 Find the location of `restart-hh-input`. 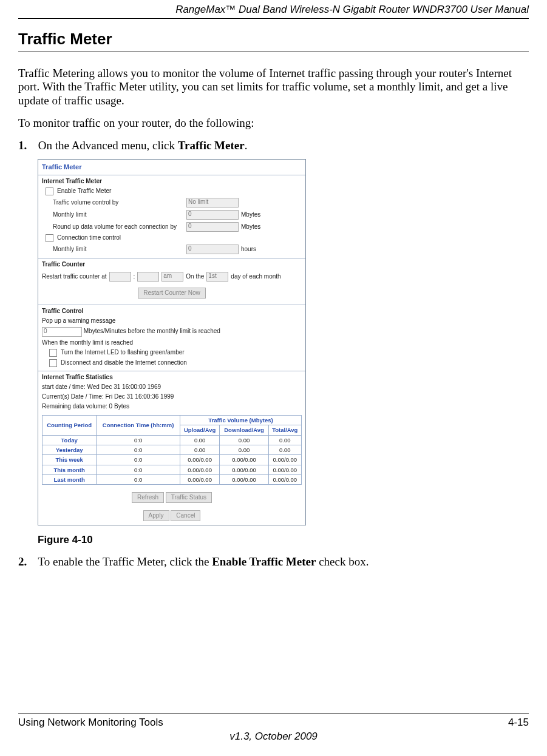

restart-hh-input is located at coordinates (120, 277).